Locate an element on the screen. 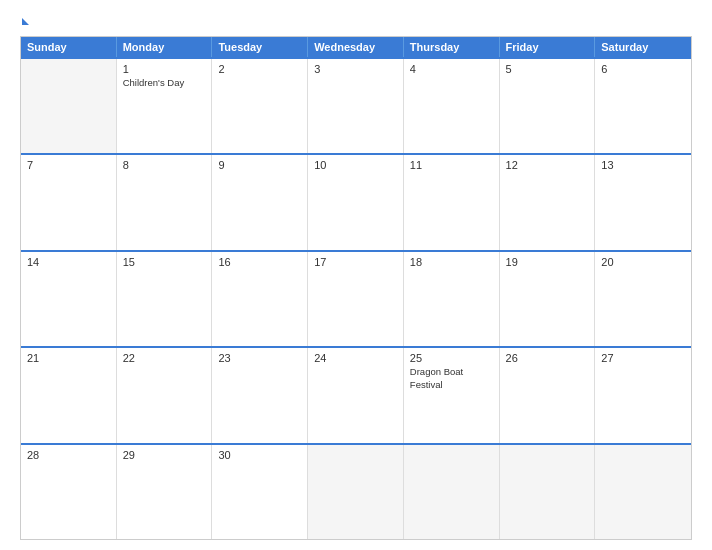 The height and width of the screenshot is (550, 712). calendar-cell: 21 is located at coordinates (69, 395).